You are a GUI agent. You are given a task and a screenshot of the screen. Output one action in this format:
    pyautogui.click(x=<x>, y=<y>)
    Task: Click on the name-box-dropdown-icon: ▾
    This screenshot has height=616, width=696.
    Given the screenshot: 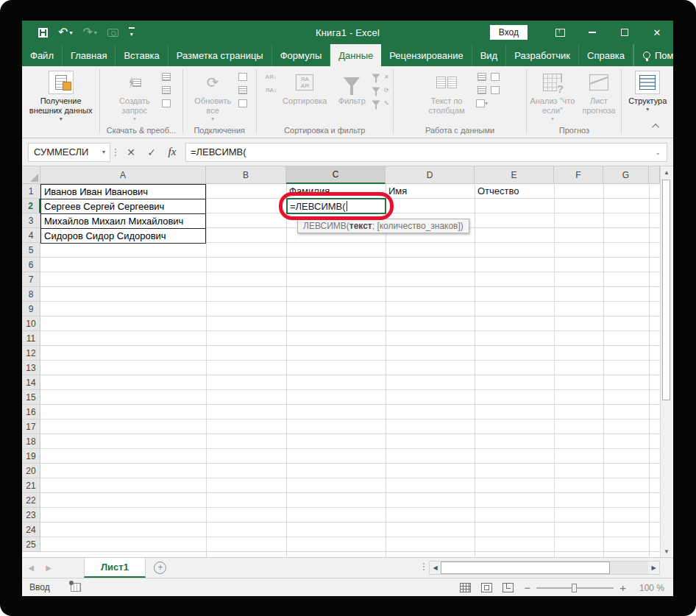 What is the action you would take?
    pyautogui.click(x=104, y=152)
    